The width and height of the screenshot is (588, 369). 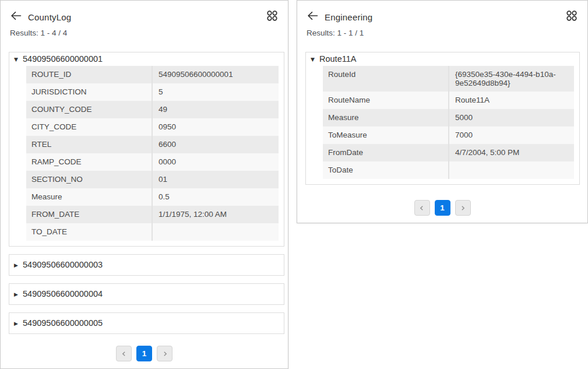 What do you see at coordinates (89, 215) in the screenshot?
I see `field-label: FROM_DATE` at bounding box center [89, 215].